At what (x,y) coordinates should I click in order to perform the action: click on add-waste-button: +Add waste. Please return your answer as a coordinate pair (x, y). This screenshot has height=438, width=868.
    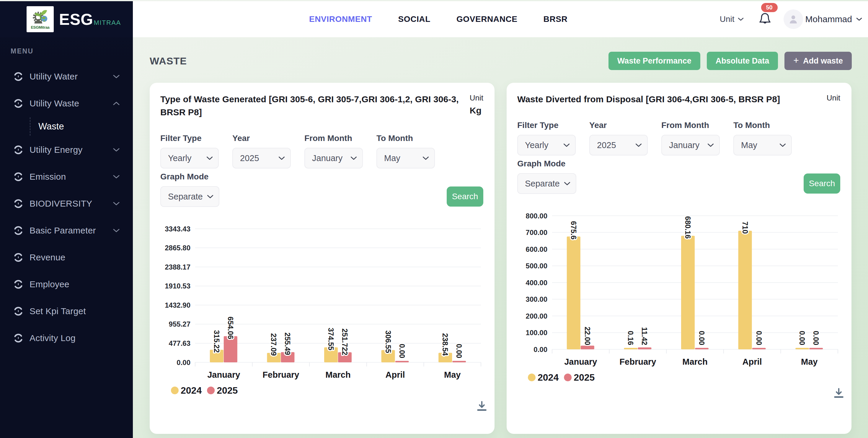
    Looking at the image, I should click on (818, 61).